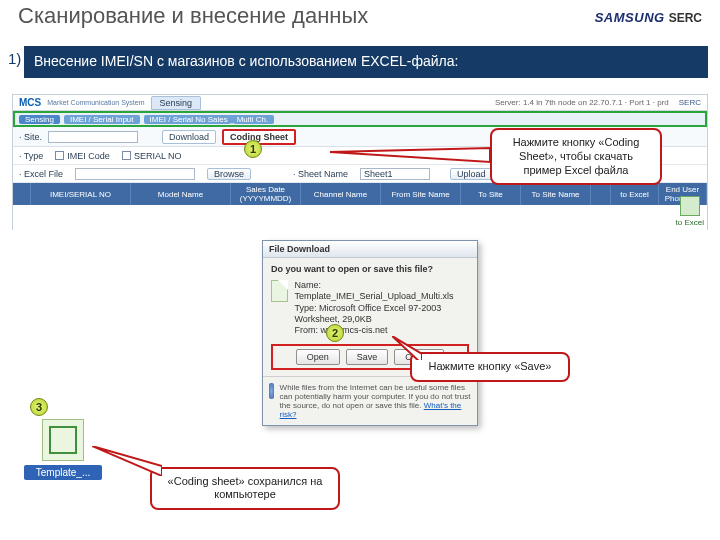 The width and height of the screenshot is (720, 540). What do you see at coordinates (40, 120) in the screenshot?
I see `crumb-1: Sensing` at bounding box center [40, 120].